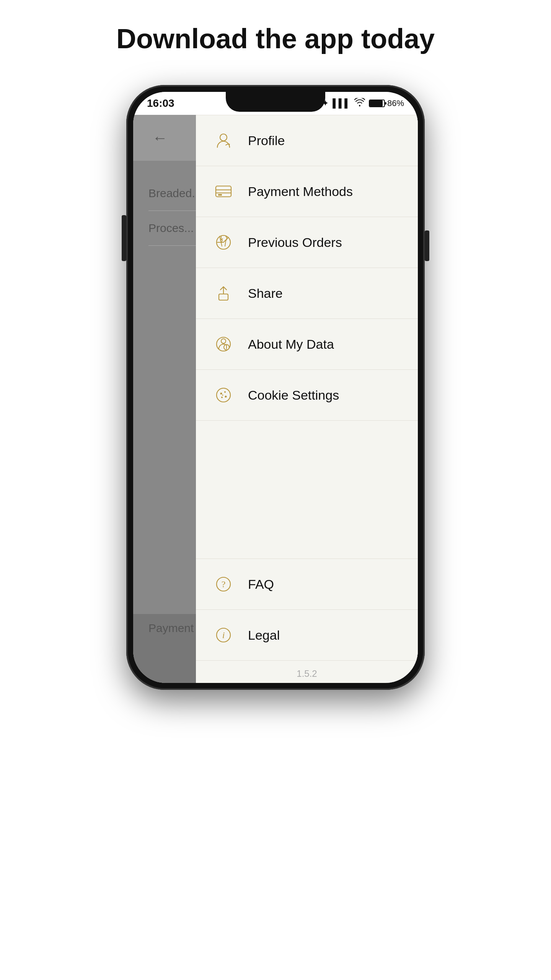 This screenshot has width=551, height=980. I want to click on menu-item-data: About My Data, so click(307, 345).